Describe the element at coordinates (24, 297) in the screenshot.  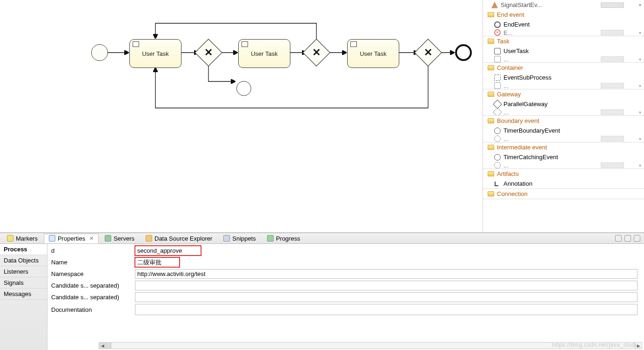
I see `properties-nav: Process Data Objects Listeners Signals M…` at that location.